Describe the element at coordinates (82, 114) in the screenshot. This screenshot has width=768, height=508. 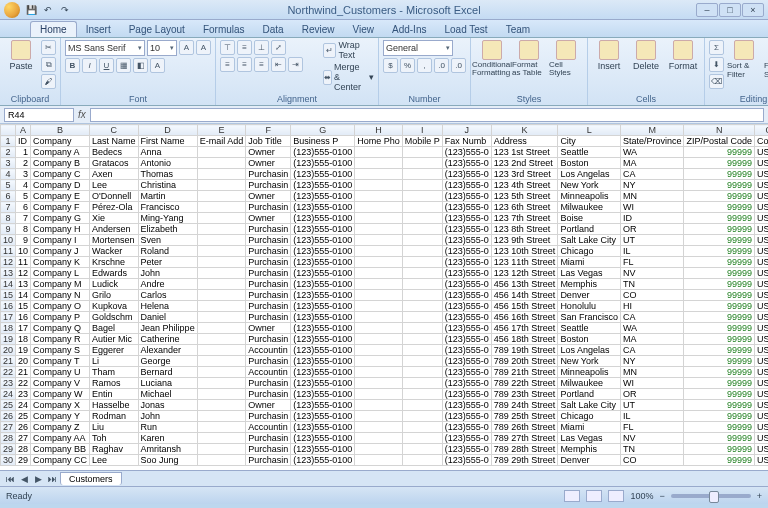
I see `fx-icon: fx` at that location.